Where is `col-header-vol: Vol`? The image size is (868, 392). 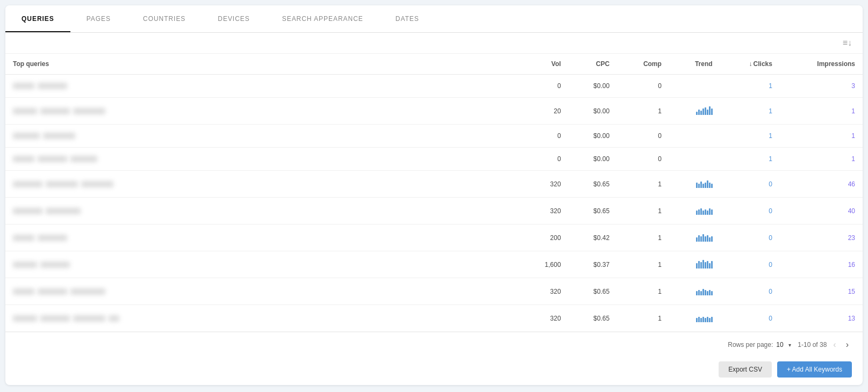 col-header-vol: Vol is located at coordinates (544, 64).